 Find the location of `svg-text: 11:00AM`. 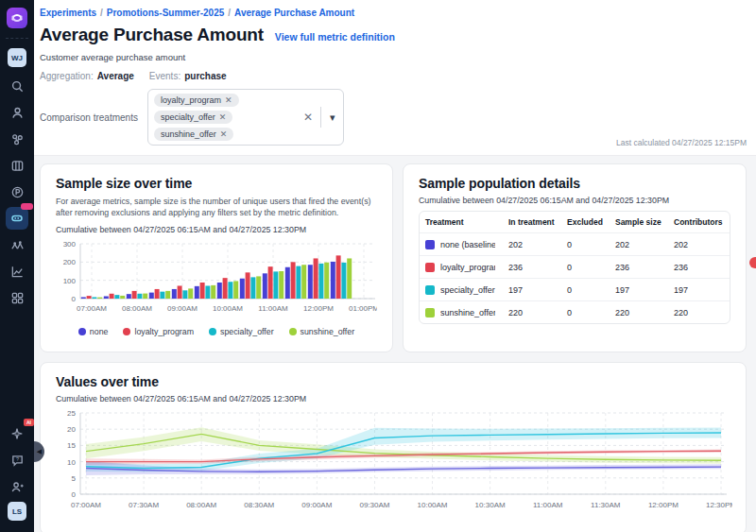

svg-text: 11:00AM is located at coordinates (273, 308).